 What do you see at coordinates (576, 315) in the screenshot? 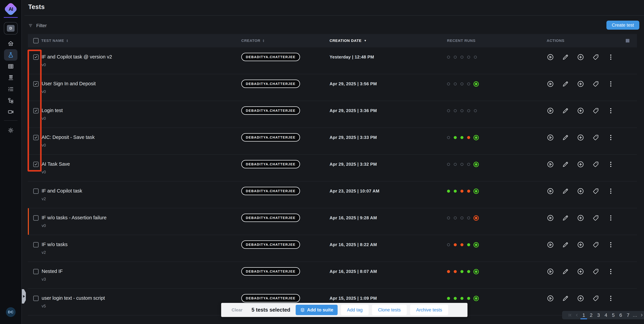
I see `previous-page-button` at bounding box center [576, 315].